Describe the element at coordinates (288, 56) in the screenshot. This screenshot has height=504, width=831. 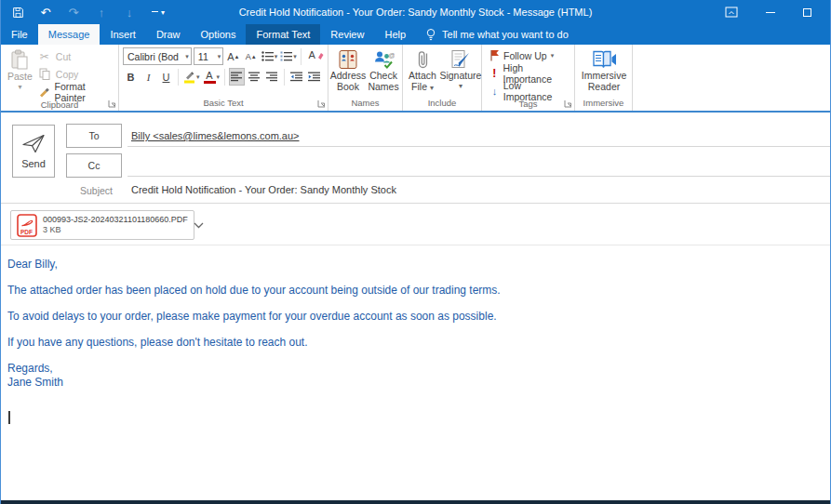
I see `numbering-button: ▾` at that location.